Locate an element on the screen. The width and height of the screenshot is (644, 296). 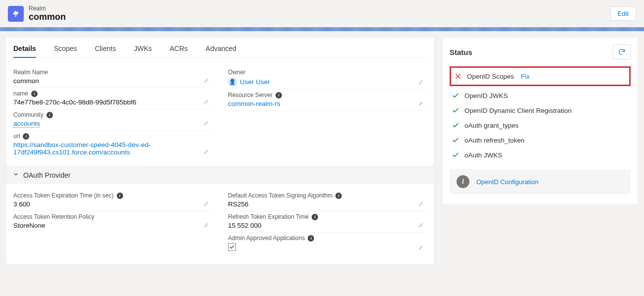
label-resource-server-text: Resource Server is located at coordinates (250, 95).